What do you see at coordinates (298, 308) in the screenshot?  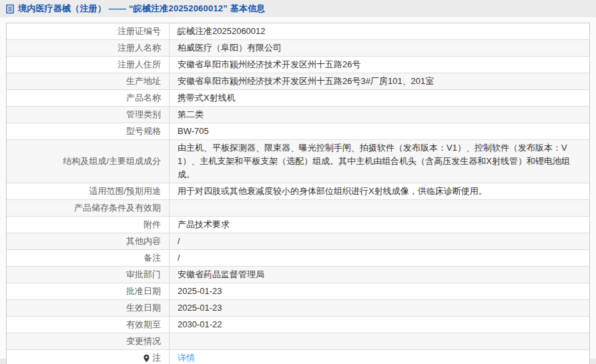 I see `table-row: 生效日期 2025-01-23` at bounding box center [298, 308].